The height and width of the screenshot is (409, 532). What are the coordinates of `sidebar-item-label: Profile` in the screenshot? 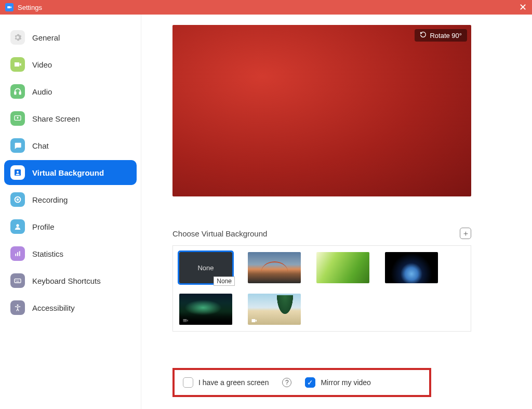 It's located at (44, 227).